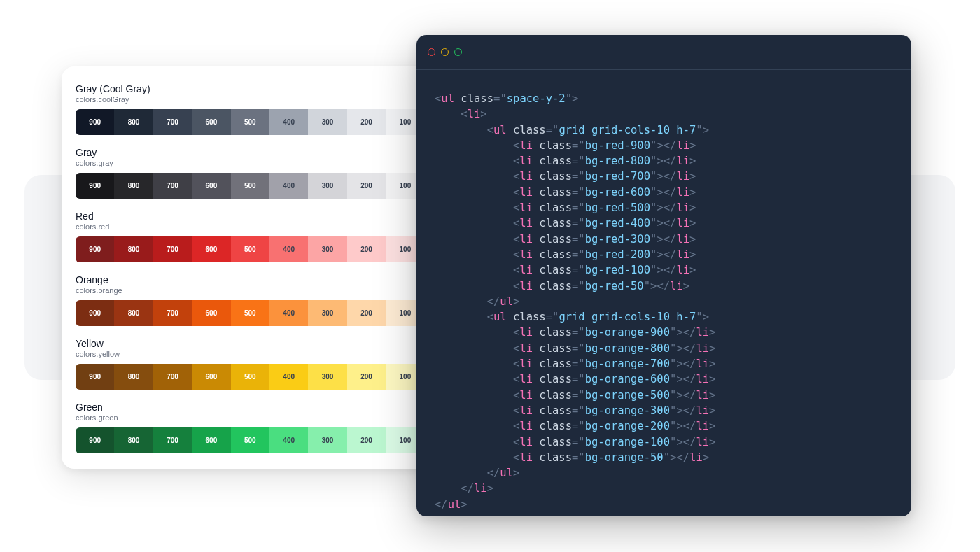 This screenshot has width=980, height=552. I want to click on color-group: Redcolors.red900800700600500400300200100…, so click(270, 236).